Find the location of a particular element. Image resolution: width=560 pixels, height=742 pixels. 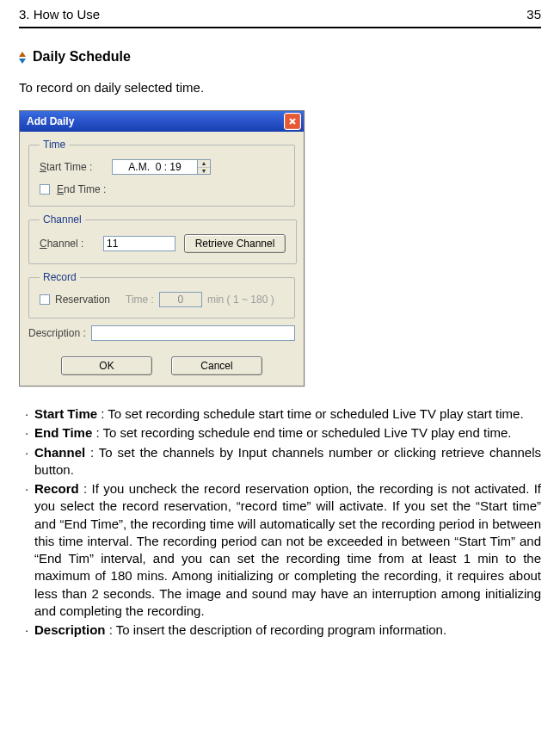

close-button is located at coordinates (292, 121).